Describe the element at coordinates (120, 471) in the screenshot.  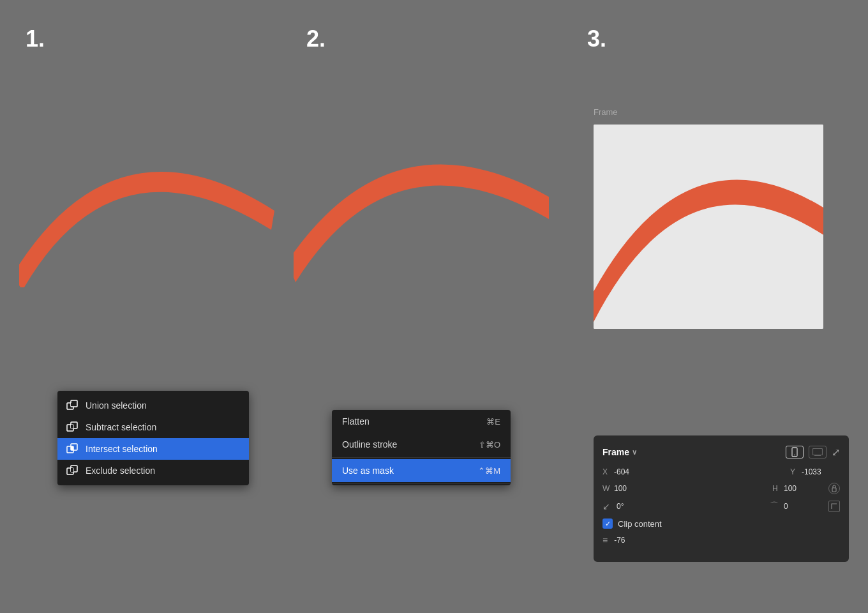
I see `exclude-label: Exclude selection` at that location.